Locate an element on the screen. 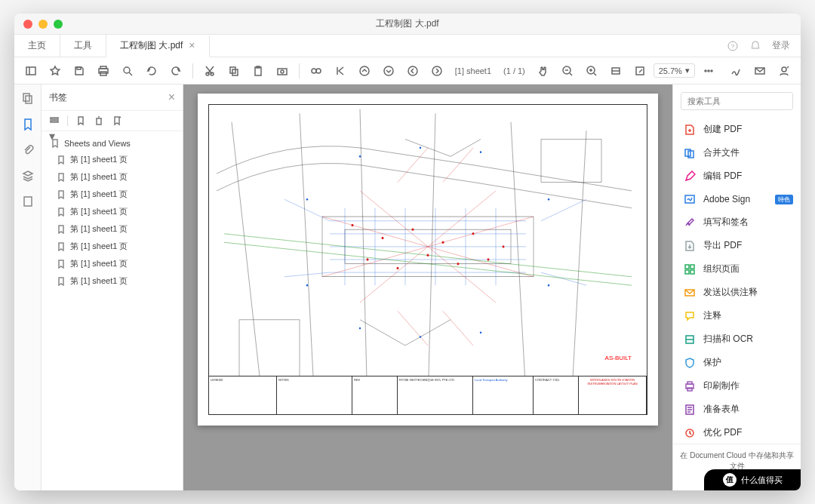  watermark-text: 什么值得买 is located at coordinates (762, 480).